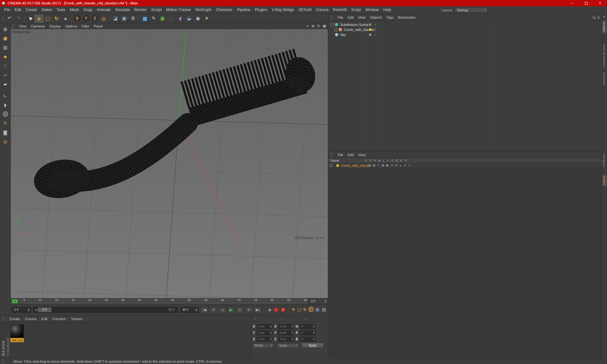  I want to click on position-x-field: 0 cm, so click(265, 327).